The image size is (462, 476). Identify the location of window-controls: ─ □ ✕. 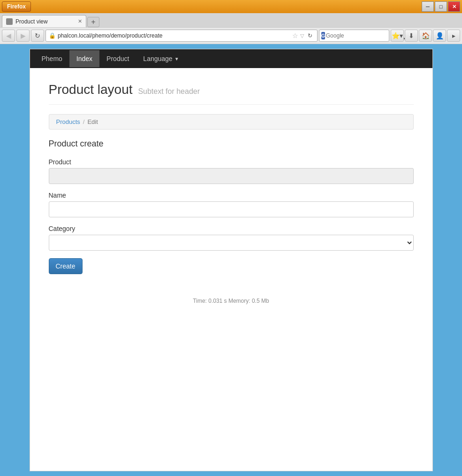
(441, 7).